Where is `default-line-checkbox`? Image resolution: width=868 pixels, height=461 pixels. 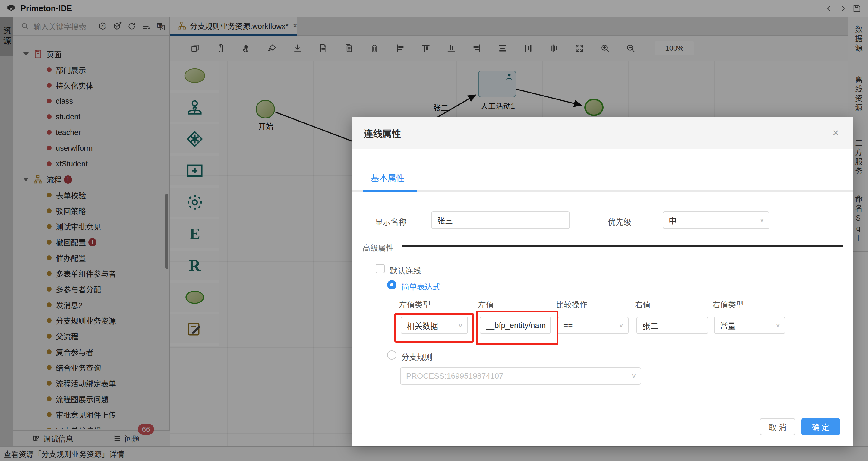
default-line-checkbox is located at coordinates (380, 269).